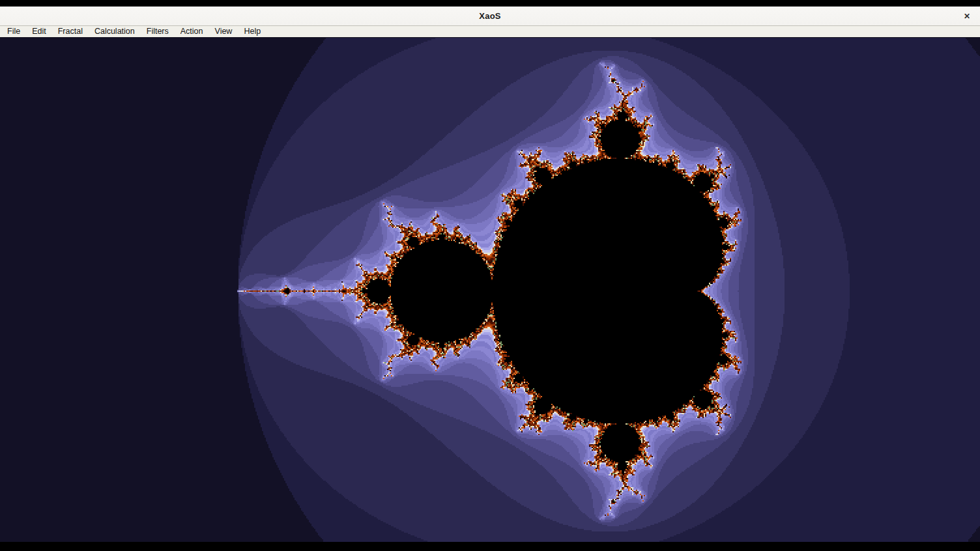  What do you see at coordinates (252, 31) in the screenshot?
I see `menu-help: Help` at bounding box center [252, 31].